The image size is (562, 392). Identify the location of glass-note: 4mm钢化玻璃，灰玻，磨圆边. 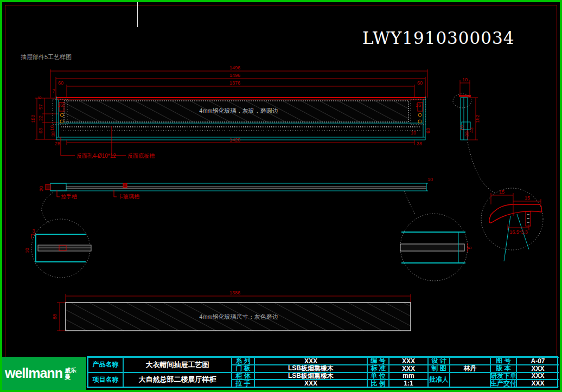
(239, 111).